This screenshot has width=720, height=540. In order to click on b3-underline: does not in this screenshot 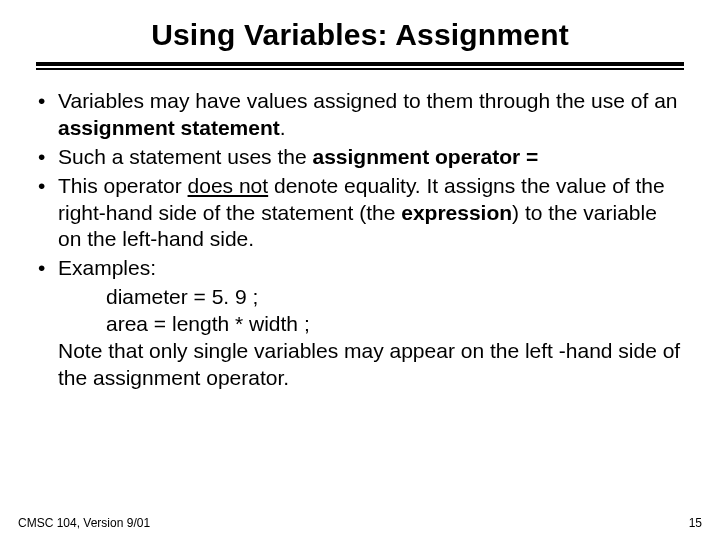, I will do `click(228, 186)`.